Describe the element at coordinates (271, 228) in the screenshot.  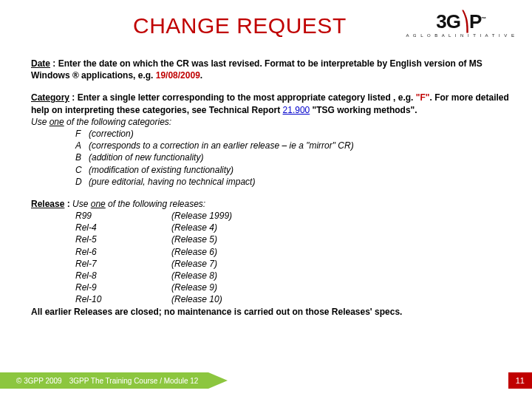
I see `release-item: Rel-4(Release 4)` at that location.